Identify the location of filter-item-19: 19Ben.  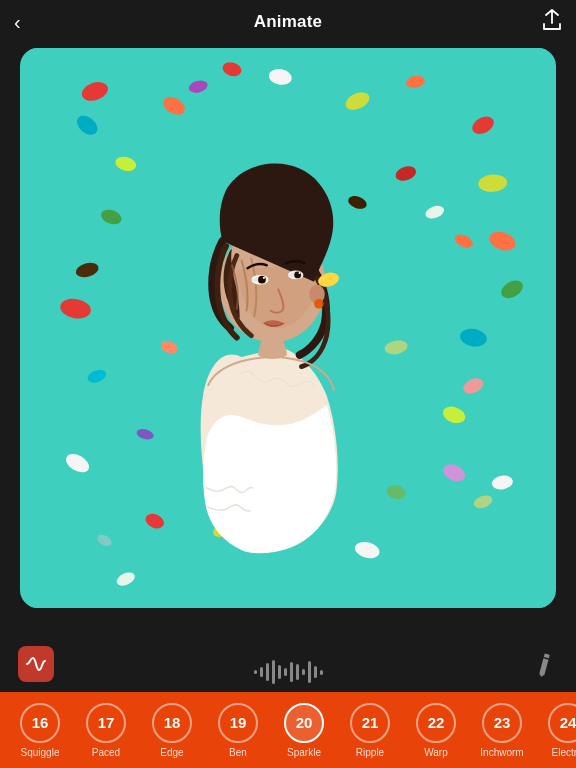
(238, 730).